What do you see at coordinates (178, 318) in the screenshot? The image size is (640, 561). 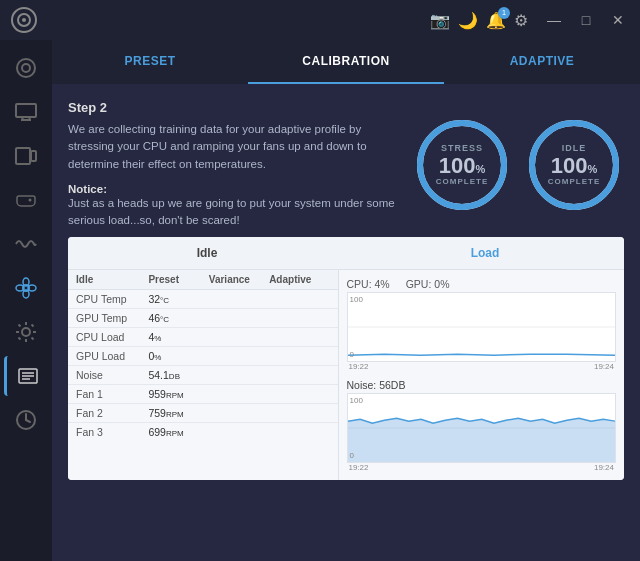 I see `row-value-gpu-temp: 46°C` at bounding box center [178, 318].